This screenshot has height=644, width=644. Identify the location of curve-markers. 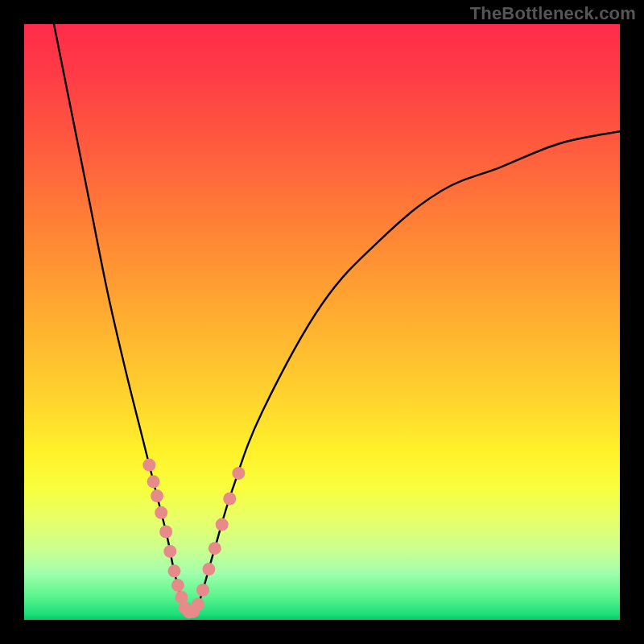
(193, 539).